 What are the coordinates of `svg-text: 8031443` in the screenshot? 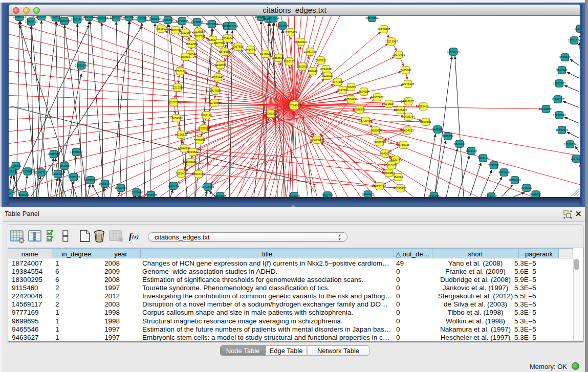 It's located at (218, 77).